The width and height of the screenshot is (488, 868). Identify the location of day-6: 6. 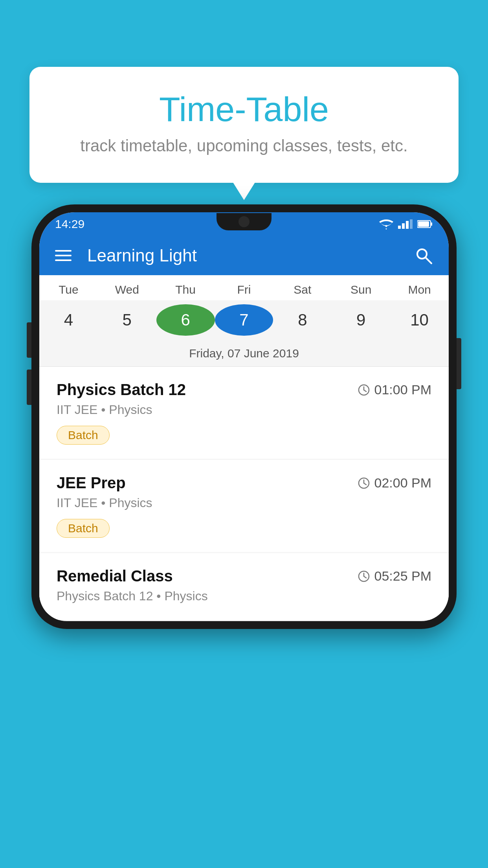
(185, 320).